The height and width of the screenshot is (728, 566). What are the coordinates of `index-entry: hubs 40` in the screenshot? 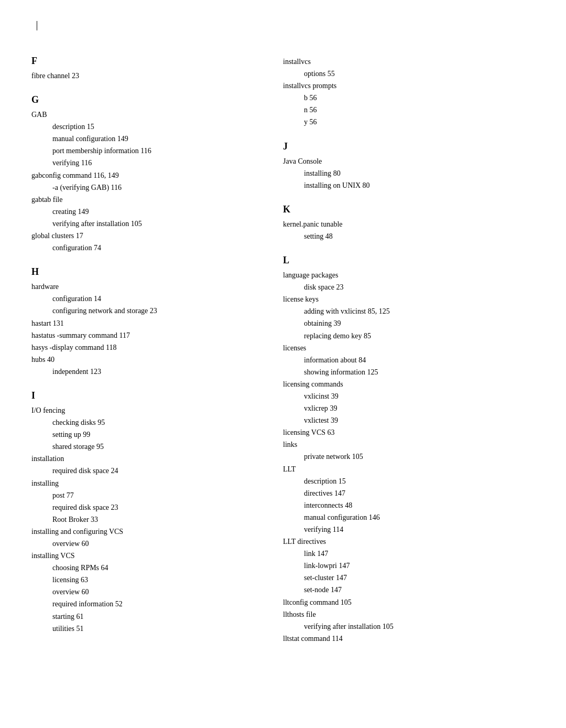 It's located at (147, 360).